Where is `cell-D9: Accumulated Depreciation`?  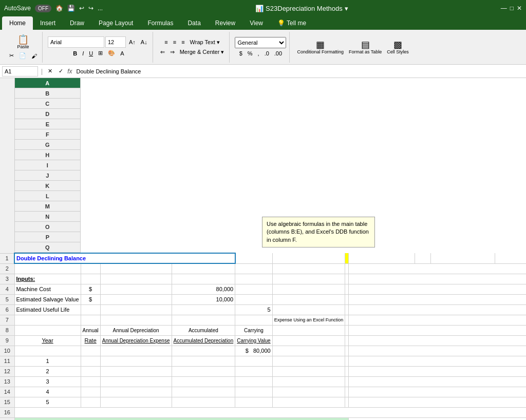
cell-D9: Accumulated Depreciation is located at coordinates (203, 340).